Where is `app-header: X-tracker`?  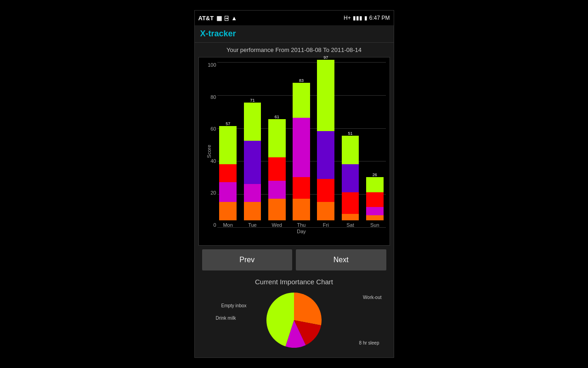
app-header: X-tracker is located at coordinates (294, 34).